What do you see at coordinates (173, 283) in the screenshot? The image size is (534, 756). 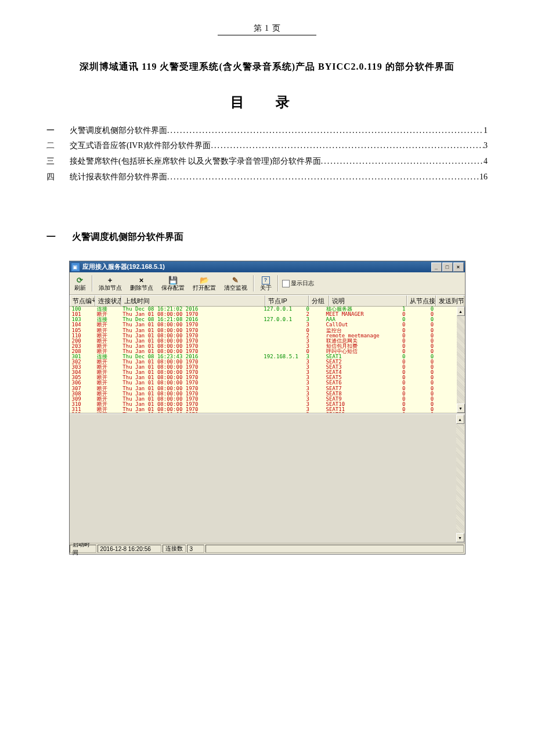 I see `save-config-button: 💾 保存配置` at bounding box center [173, 283].